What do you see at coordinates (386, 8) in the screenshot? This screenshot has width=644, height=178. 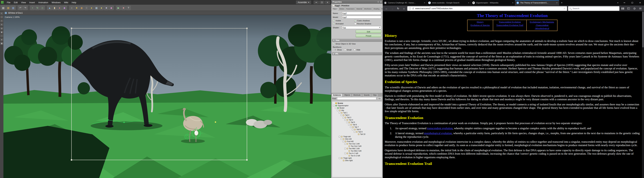 I see `back-button: ←` at bounding box center [386, 8].